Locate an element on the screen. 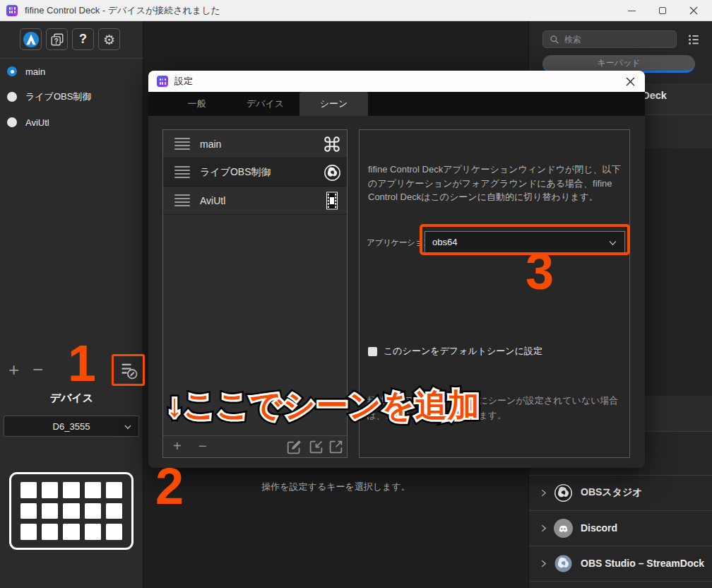 The image size is (712, 588). profiles-button: ? is located at coordinates (57, 40).